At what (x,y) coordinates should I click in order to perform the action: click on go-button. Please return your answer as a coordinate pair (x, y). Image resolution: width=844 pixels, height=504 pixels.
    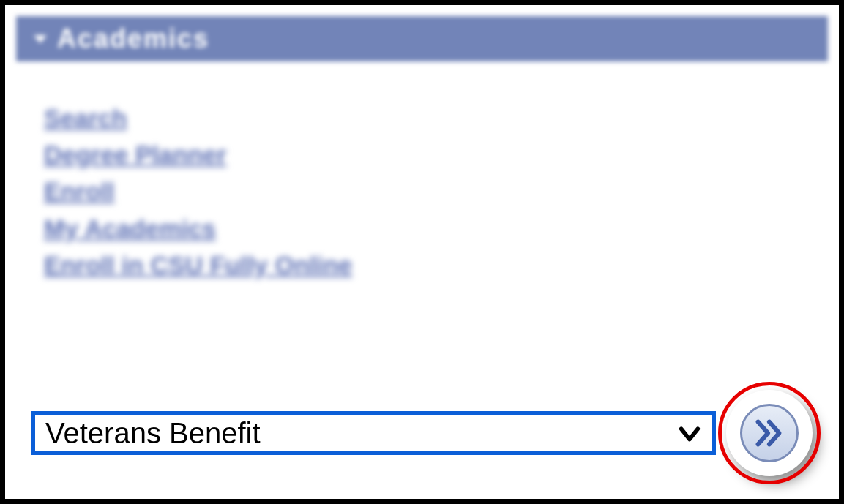
    Looking at the image, I should click on (769, 433).